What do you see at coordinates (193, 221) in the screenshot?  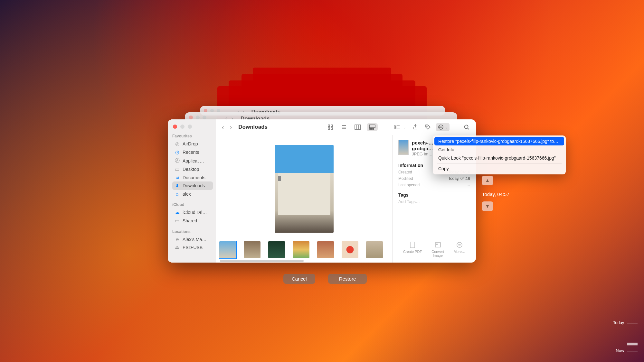 I see `sidebar-item-shared: ▭Shared` at bounding box center [193, 221].